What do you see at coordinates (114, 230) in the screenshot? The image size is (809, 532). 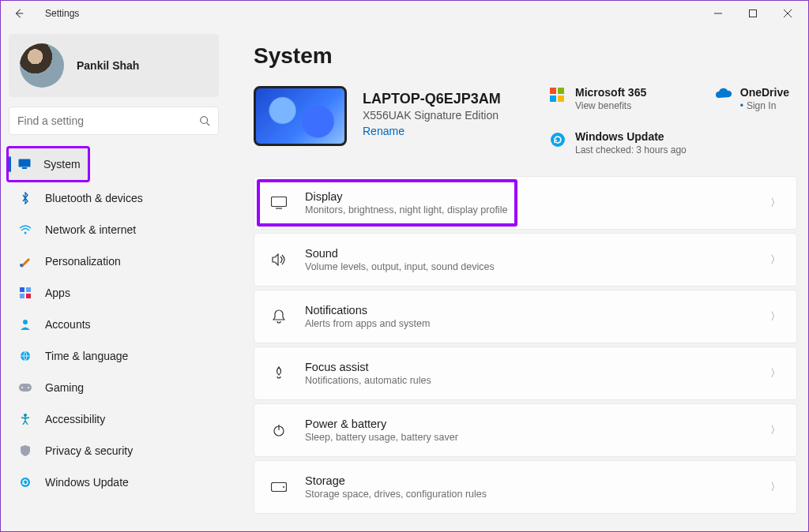 I see `sidebar-item-network: Network & internet` at bounding box center [114, 230].